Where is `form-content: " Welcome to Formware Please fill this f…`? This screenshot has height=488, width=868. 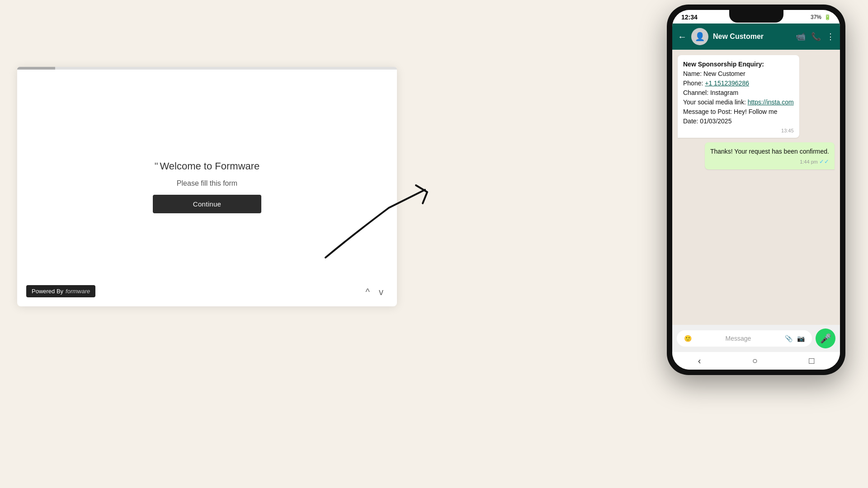
form-content: " Welcome to Formware Please fill this f… is located at coordinates (207, 187).